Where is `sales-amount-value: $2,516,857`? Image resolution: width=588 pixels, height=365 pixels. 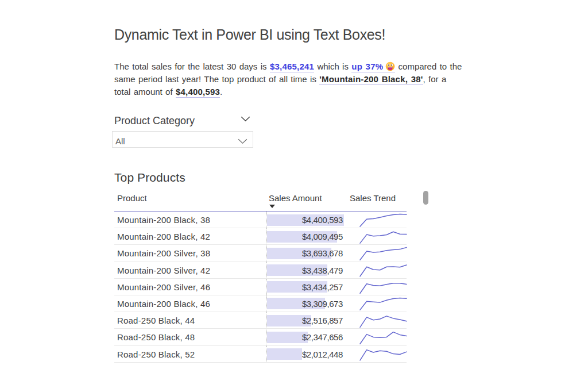 sales-amount-value: $2,516,857 is located at coordinates (323, 321).